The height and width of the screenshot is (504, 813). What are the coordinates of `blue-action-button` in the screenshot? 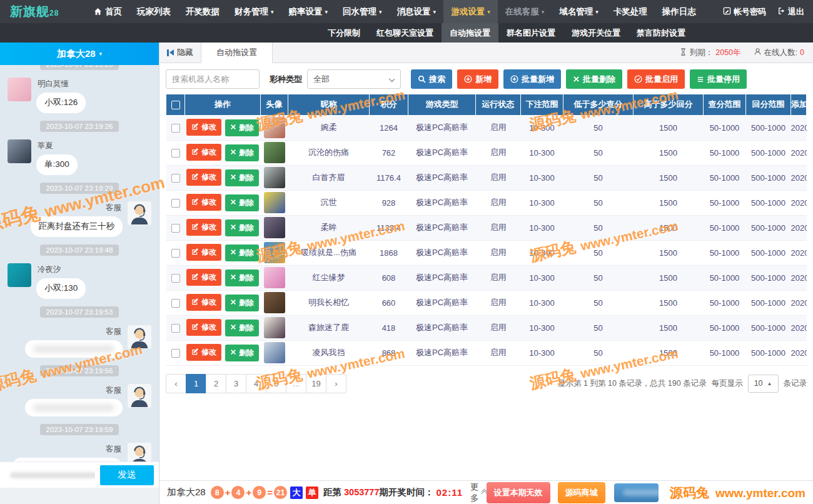 It's located at (637, 493).